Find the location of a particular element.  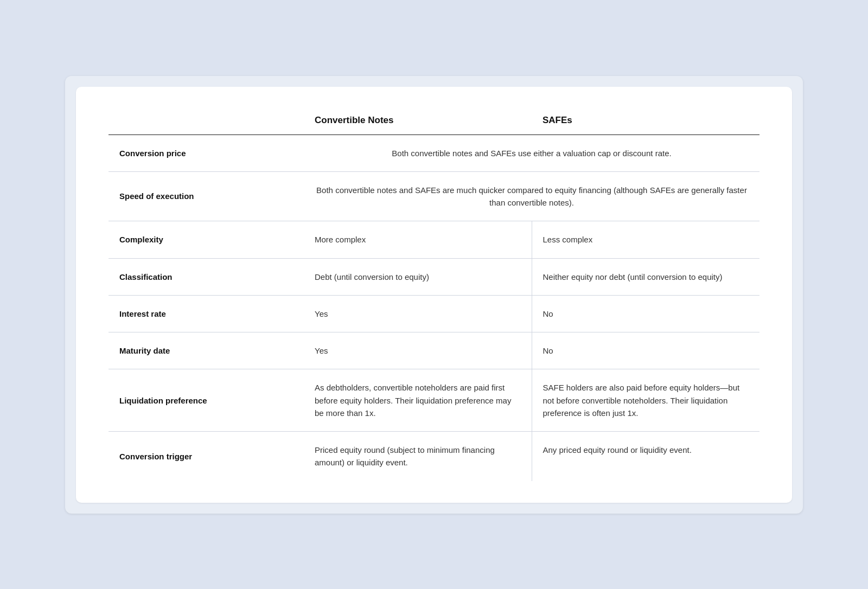

classification-label: Classification is located at coordinates (206, 277).